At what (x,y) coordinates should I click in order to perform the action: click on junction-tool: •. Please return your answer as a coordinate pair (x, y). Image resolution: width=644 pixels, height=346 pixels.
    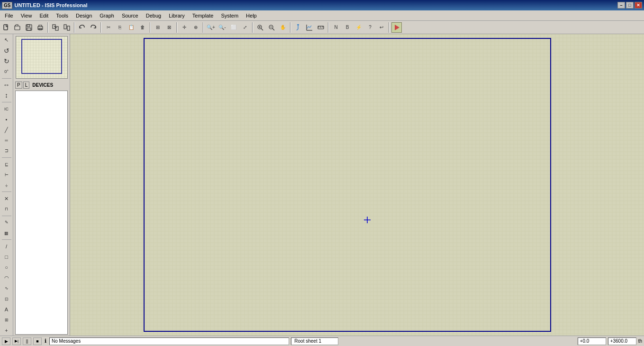
    Looking at the image, I should click on (7, 119).